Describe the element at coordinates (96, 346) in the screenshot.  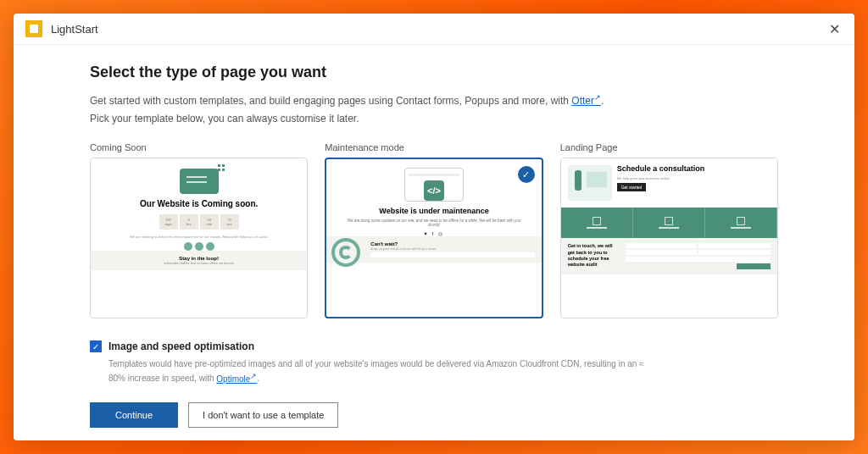
I see `optimisation-checkbox: ✓` at that location.